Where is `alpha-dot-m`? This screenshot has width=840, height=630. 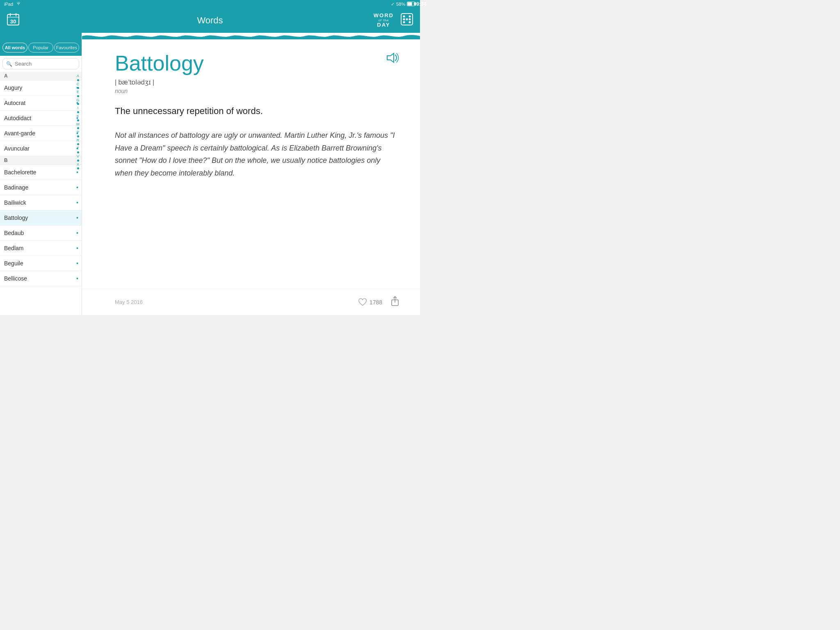 alpha-dot-m is located at coordinates (78, 128).